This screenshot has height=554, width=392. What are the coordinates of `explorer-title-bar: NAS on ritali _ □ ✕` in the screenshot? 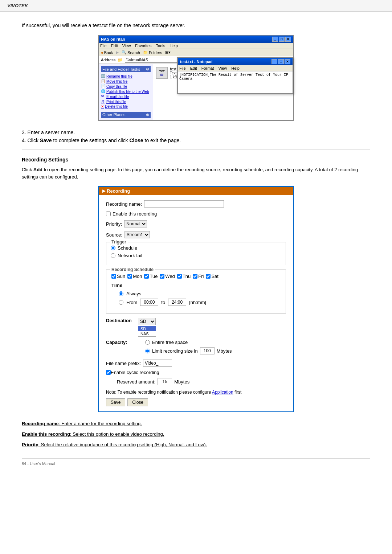 It's located at (196, 39).